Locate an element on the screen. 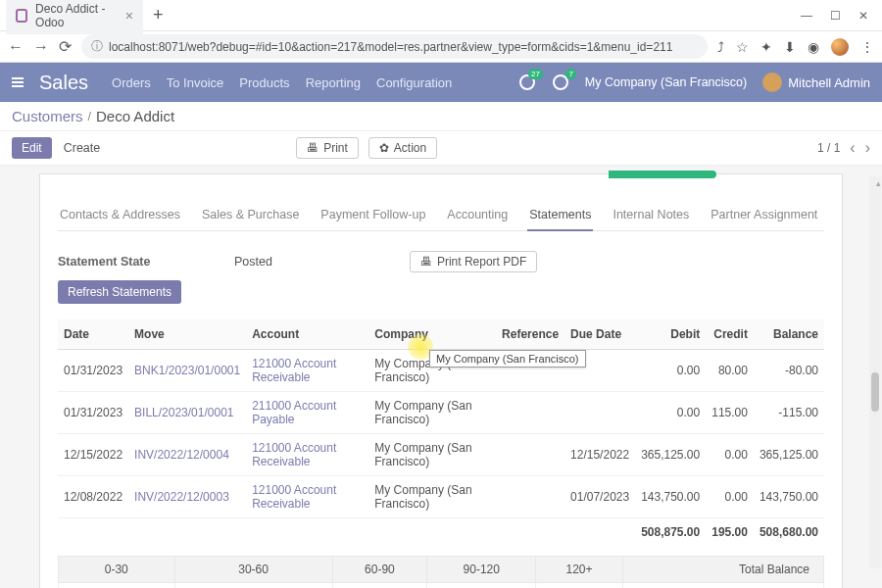 The width and height of the screenshot is (882, 588). aging-h-30-60: 30-60 is located at coordinates (253, 570).